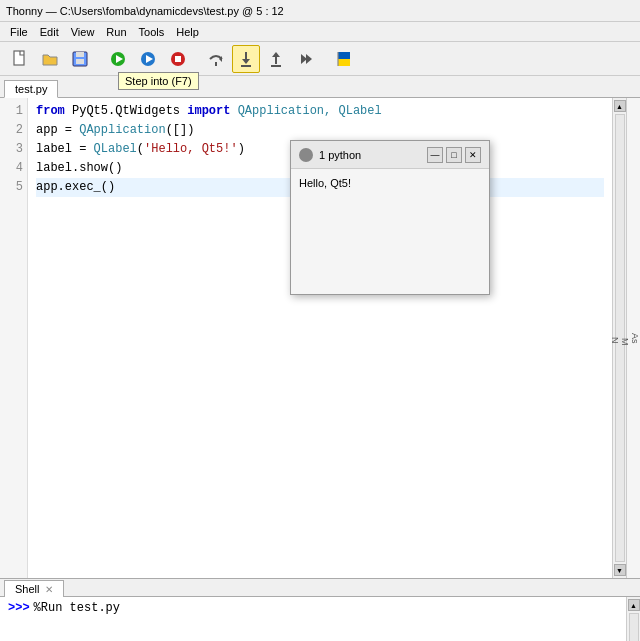  Describe the element at coordinates (313, 619) in the screenshot. I see `shell-content: >>> %Run test.py` at that location.